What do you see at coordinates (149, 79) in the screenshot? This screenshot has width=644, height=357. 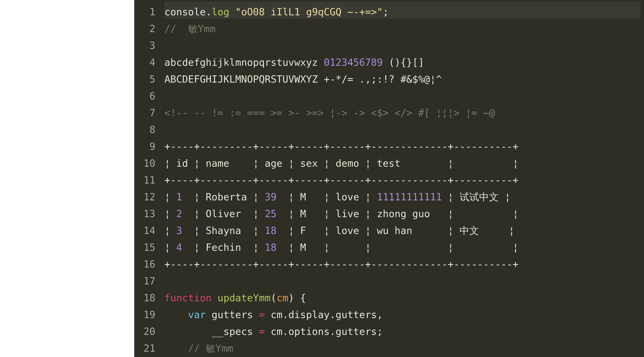 I see `line-number: 5` at bounding box center [149, 79].